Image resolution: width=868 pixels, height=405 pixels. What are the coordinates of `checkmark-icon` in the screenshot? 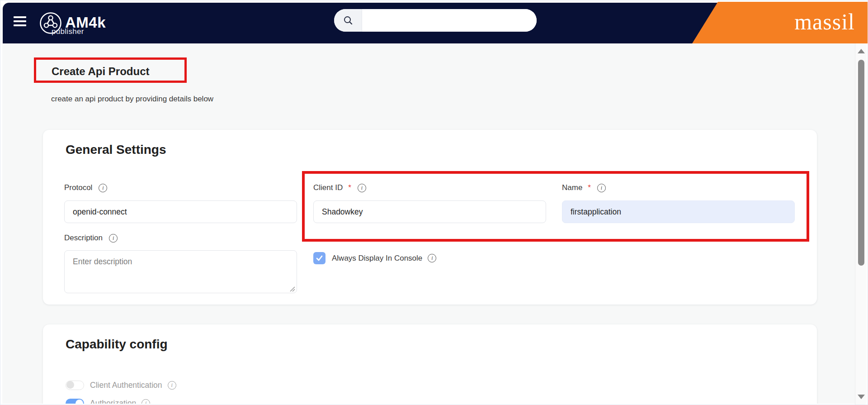 It's located at (319, 258).